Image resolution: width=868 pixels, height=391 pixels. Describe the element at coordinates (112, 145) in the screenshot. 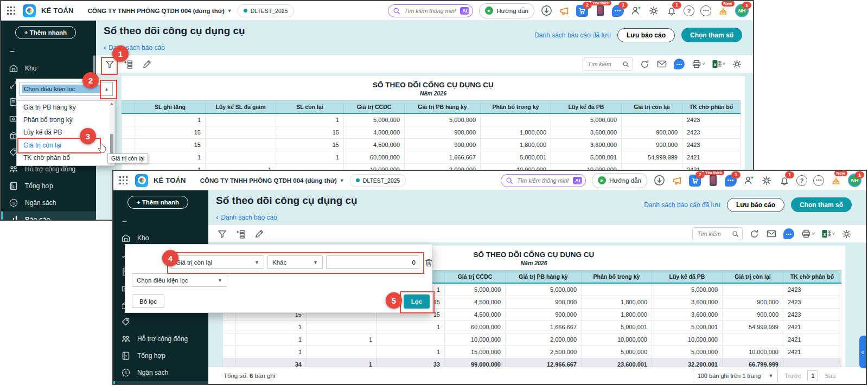

I see `dropdown-scrollbar-thumb` at that location.